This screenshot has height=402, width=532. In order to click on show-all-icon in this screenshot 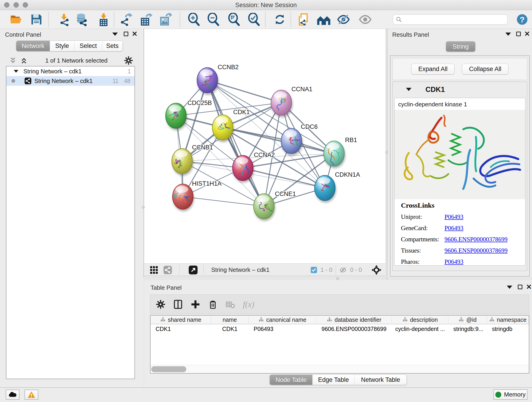, I will do `click(365, 19)`.